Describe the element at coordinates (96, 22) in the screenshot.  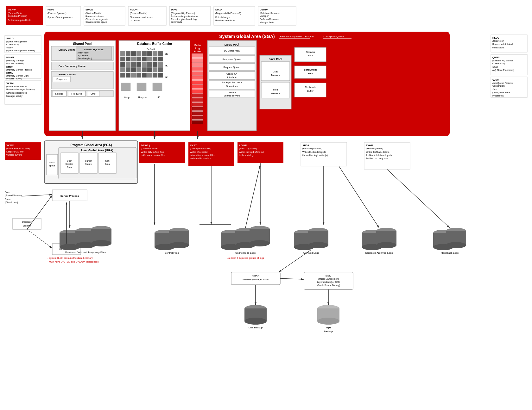
I see `smon-desc3: Coalesces free space` at that location.